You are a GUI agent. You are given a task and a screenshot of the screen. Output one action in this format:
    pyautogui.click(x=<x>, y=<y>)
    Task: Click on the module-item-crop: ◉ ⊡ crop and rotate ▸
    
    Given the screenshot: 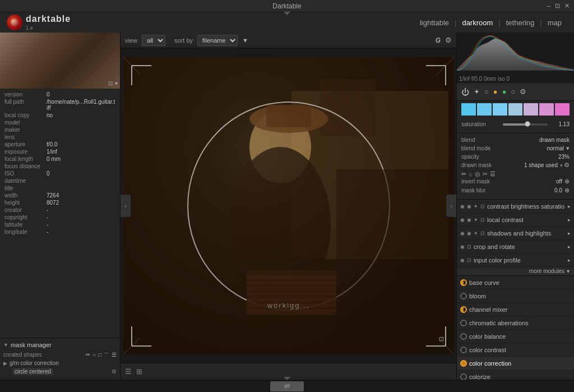 What is the action you would take?
    pyautogui.click(x=516, y=247)
    